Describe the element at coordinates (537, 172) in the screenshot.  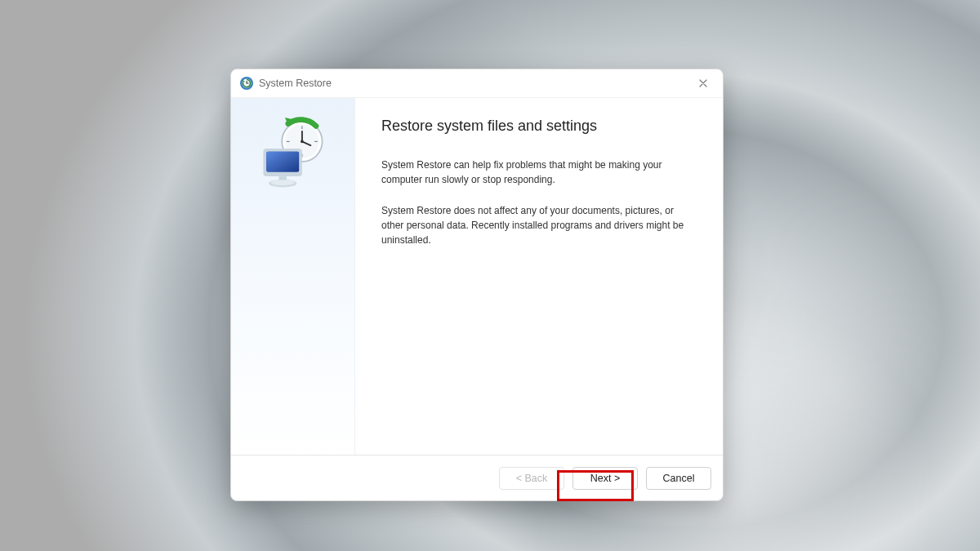
I see `description-paragraph-1: System Restore can help fix problems tha…` at that location.